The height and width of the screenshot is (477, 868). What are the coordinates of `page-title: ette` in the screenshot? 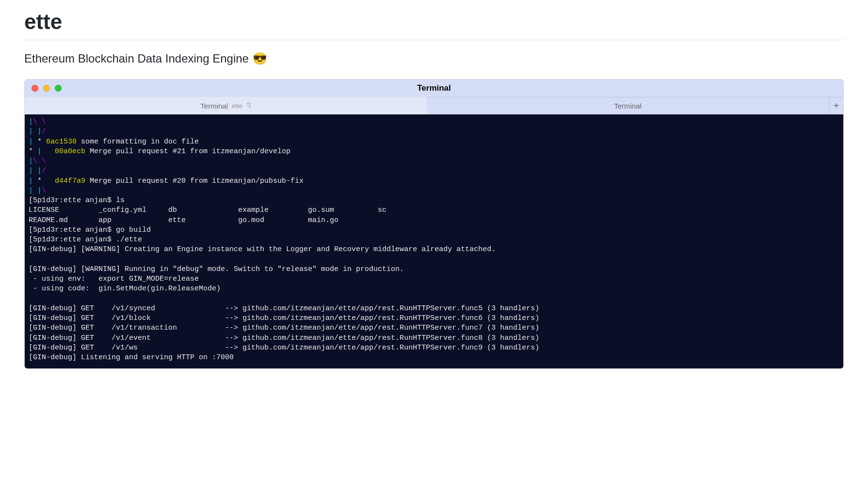 It's located at (434, 20).